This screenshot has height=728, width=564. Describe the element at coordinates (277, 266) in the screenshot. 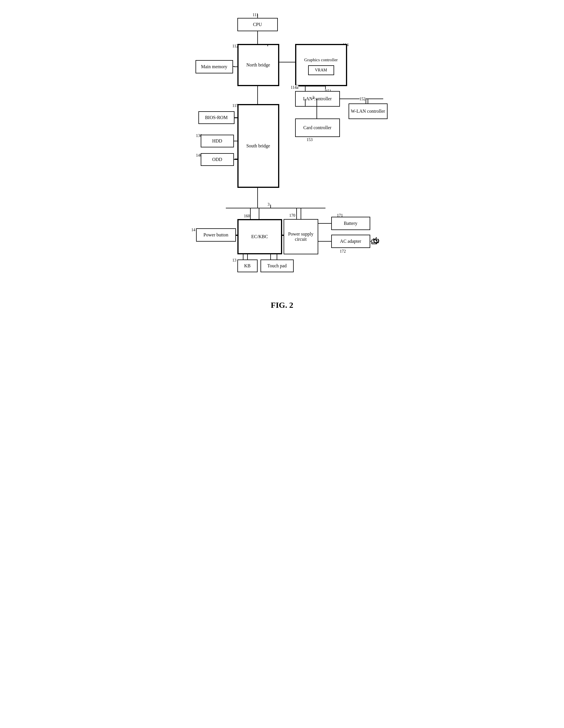

I see `touch-pad-box: Touch pad` at that location.